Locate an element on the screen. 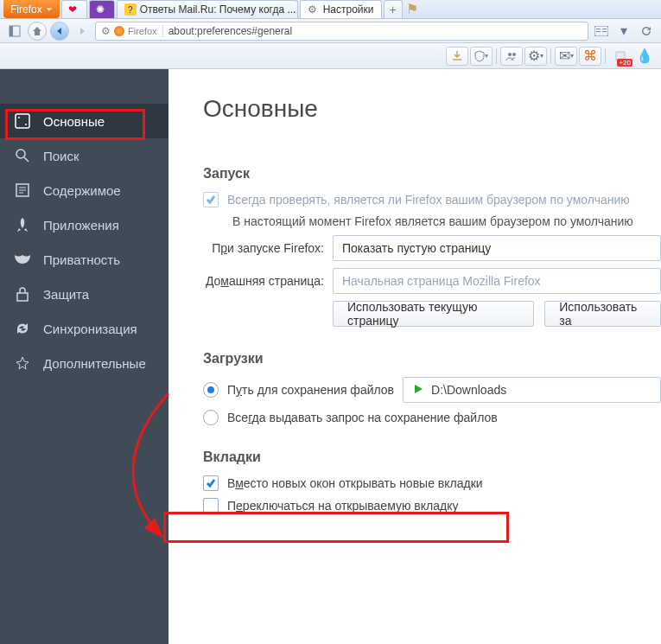 The height and width of the screenshot is (644, 661). url-bar: ⚙ Firefox about:preferences#general is located at coordinates (342, 31).